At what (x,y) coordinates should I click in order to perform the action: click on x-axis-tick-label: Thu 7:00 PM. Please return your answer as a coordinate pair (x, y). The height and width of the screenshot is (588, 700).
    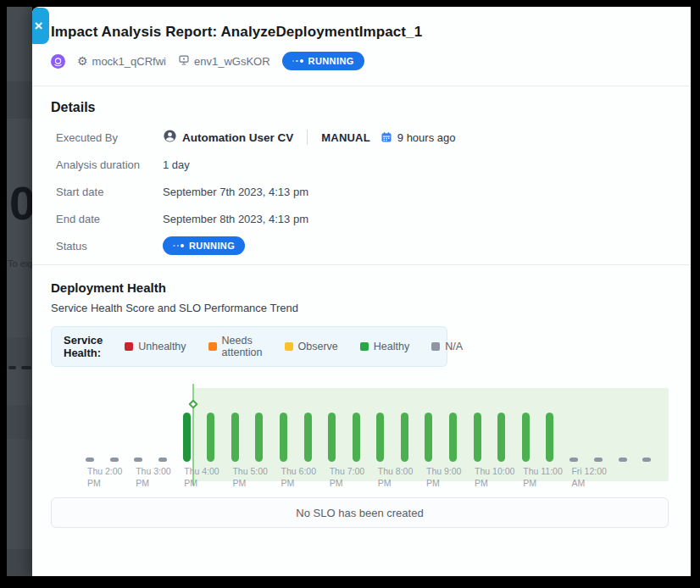
    Looking at the image, I should click on (347, 478).